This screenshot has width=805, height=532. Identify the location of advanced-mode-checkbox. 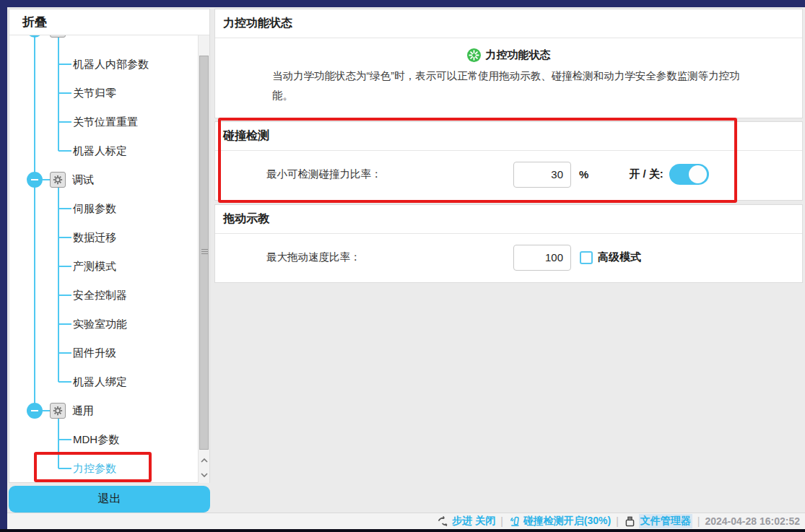
(586, 258).